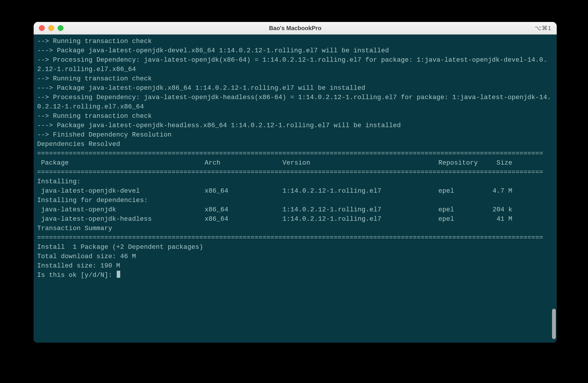 The height and width of the screenshot is (383, 588). I want to click on col-header-package: Package, so click(121, 163).